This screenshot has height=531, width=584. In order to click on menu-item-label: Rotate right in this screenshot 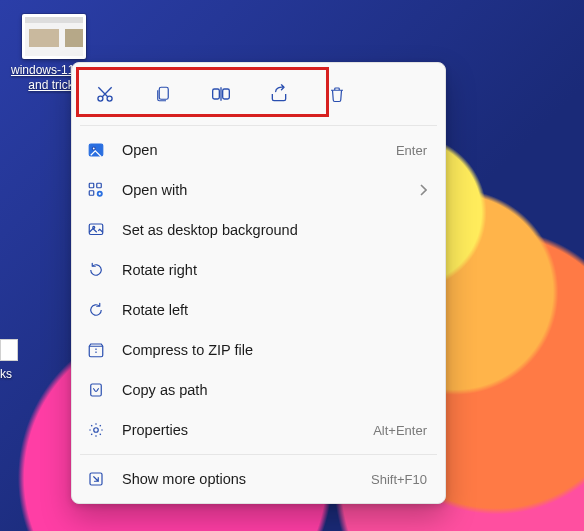, I will do `click(274, 270)`.